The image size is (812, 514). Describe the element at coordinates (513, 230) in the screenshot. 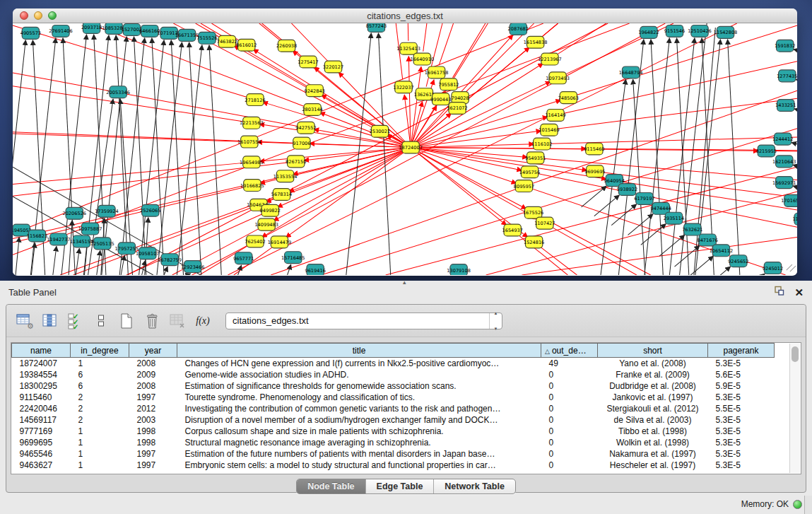

I see `graph-node: 1654937` at that location.